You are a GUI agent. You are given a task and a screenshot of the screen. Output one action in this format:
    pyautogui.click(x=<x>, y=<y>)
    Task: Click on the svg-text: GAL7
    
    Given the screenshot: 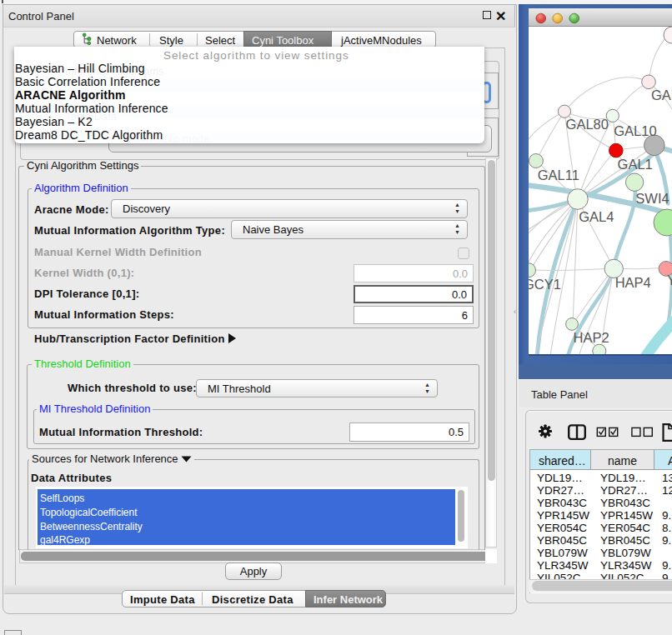 What is the action you would take?
    pyautogui.click(x=662, y=95)
    